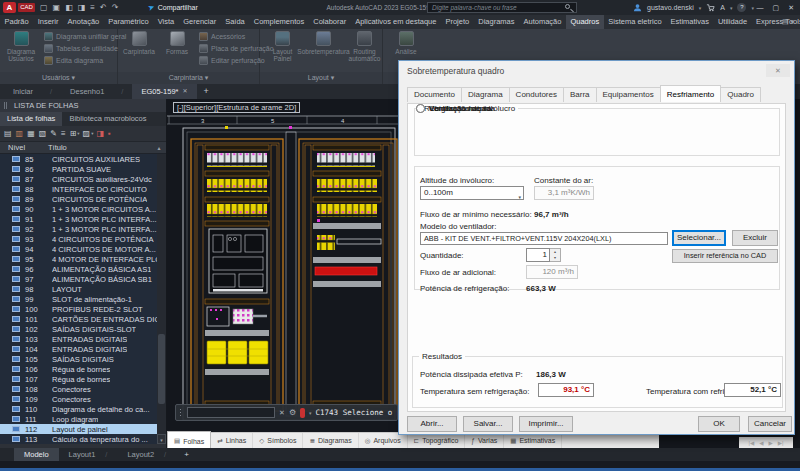 Image resolution: width=800 pixels, height=471 pixels. Describe the element at coordinates (330, 440) in the screenshot. I see `panel-strip-tab: ≣Diagramas` at that location.